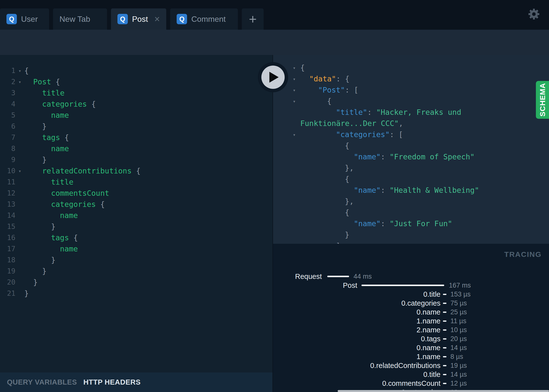 This screenshot has height=392, width=549. Describe the element at coordinates (429, 312) in the screenshot. I see `trace-label: 0.name` at that location.